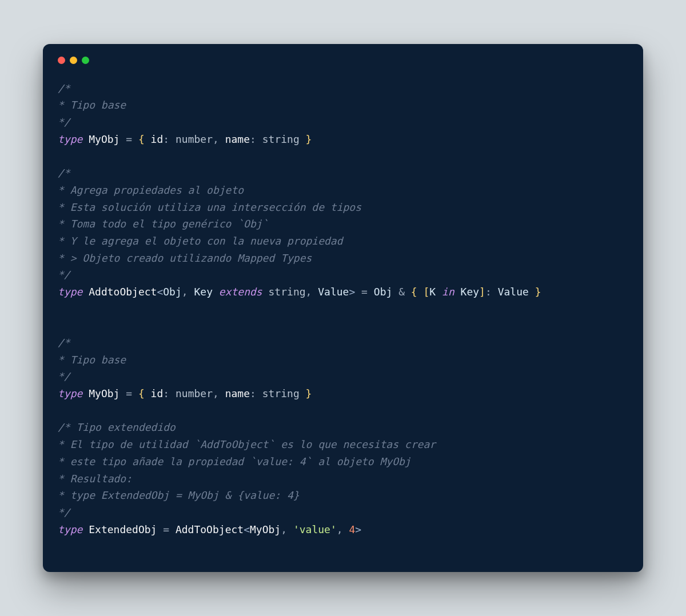 Image resolution: width=686 pixels, height=616 pixels. What do you see at coordinates (343, 61) in the screenshot?
I see `window-controls` at bounding box center [343, 61].